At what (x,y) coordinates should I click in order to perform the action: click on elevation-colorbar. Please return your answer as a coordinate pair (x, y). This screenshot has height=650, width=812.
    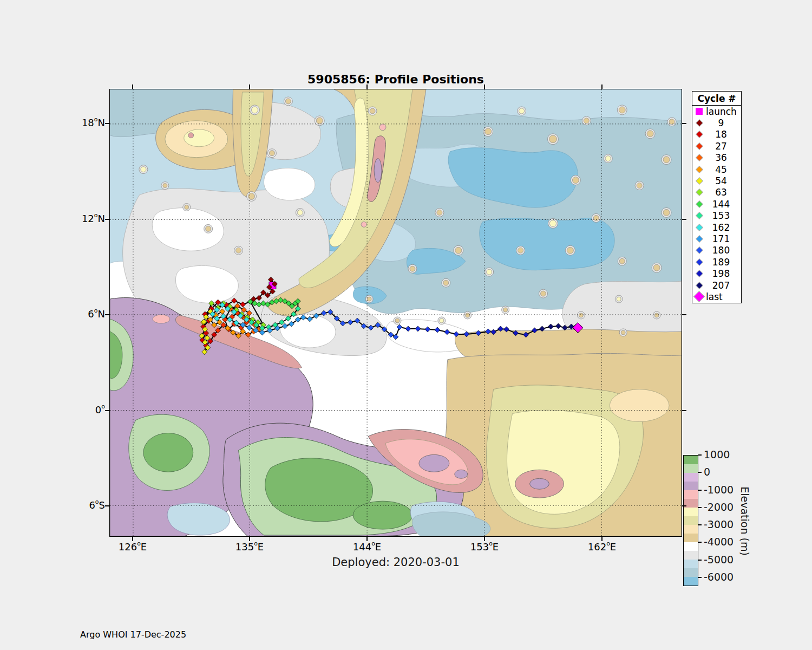
    Looking at the image, I should click on (691, 521).